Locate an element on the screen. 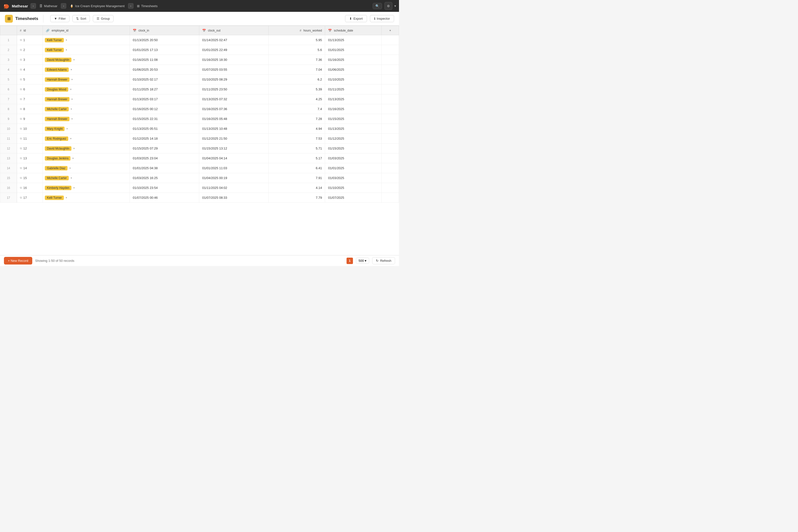  nav-chevron-3: › is located at coordinates (131, 6).